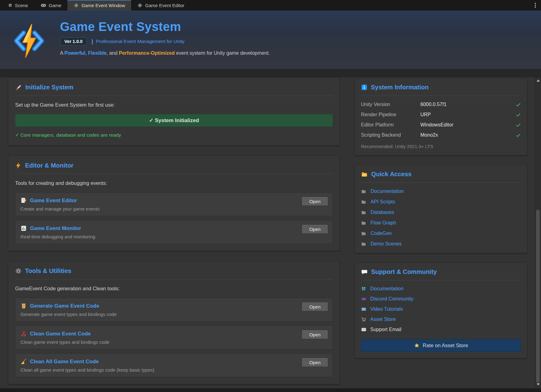  Describe the element at coordinates (174, 121) in the screenshot. I see `system-initialized-button: ✓ System Initialized` at that location.